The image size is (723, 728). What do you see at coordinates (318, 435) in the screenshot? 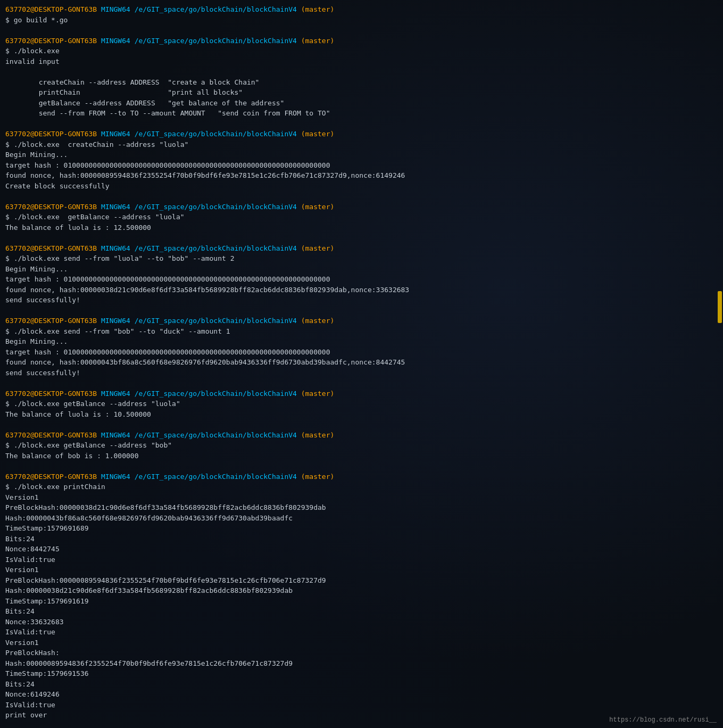
I see `prompt-branch-8: (master)` at bounding box center [318, 435].